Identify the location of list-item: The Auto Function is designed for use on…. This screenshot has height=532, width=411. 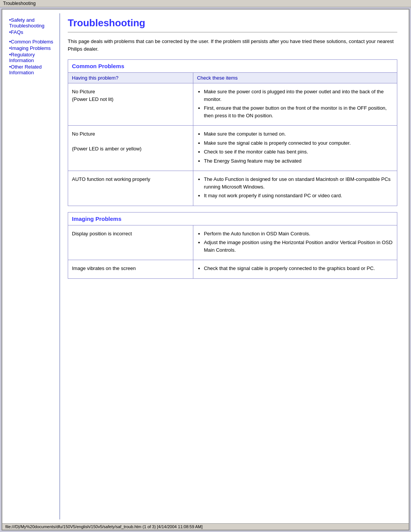
(298, 183).